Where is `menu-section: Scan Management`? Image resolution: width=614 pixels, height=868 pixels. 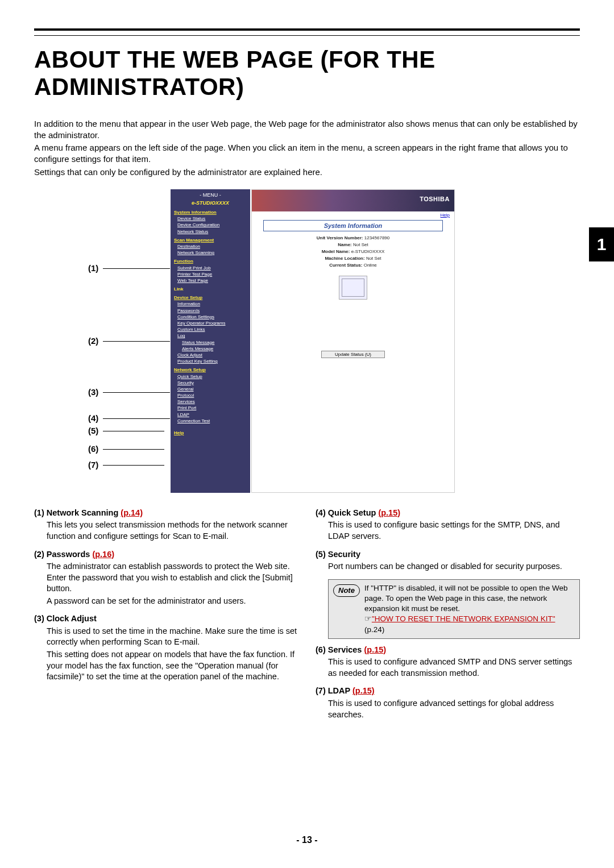 menu-section: Scan Management is located at coordinates (210, 240).